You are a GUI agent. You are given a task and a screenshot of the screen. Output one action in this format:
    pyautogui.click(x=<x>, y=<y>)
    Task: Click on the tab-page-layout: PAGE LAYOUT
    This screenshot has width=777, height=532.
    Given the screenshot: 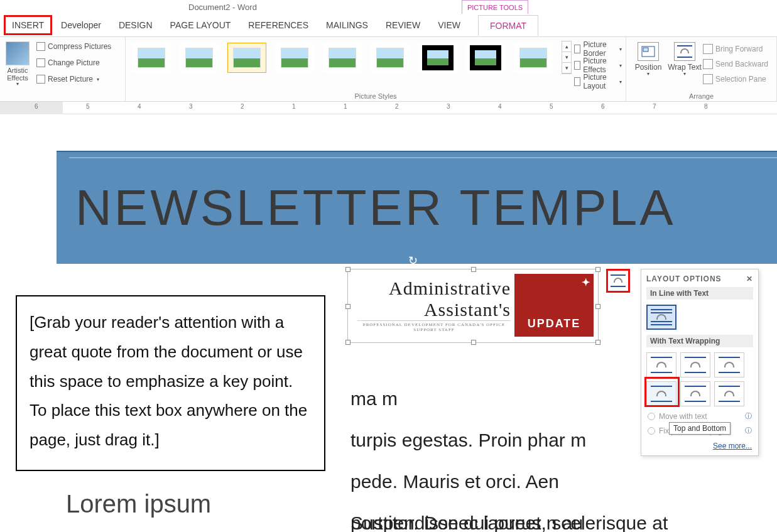 What is the action you would take?
    pyautogui.click(x=201, y=25)
    